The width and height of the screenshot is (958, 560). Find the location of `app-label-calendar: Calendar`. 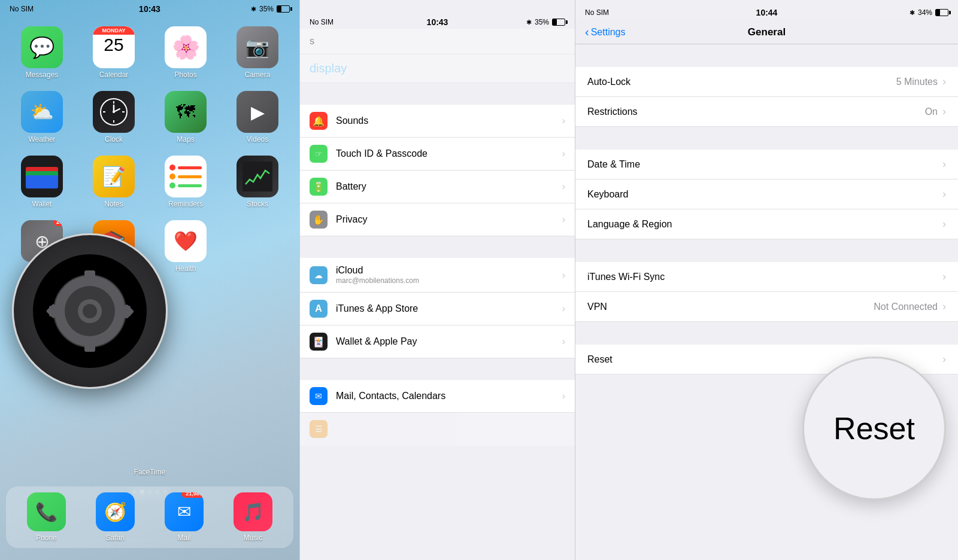

app-label-calendar: Calendar is located at coordinates (114, 75).